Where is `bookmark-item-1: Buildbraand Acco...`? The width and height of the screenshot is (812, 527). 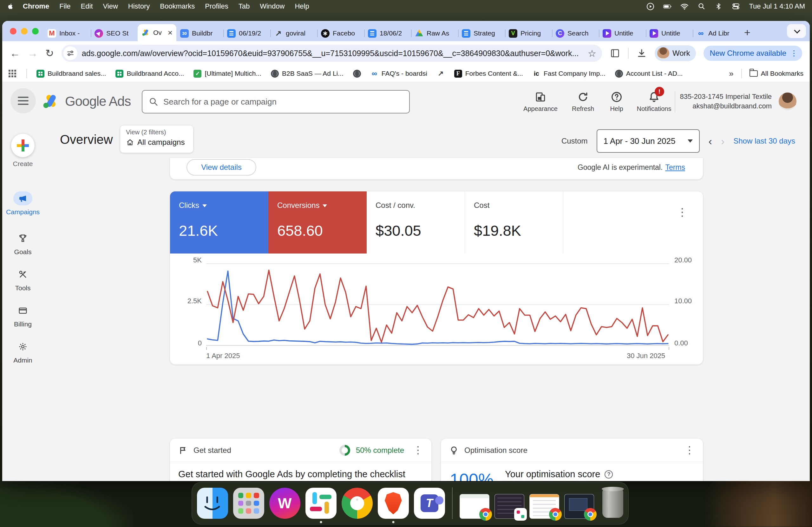
bookmark-item-1: Buildbraand Acco... is located at coordinates (149, 74).